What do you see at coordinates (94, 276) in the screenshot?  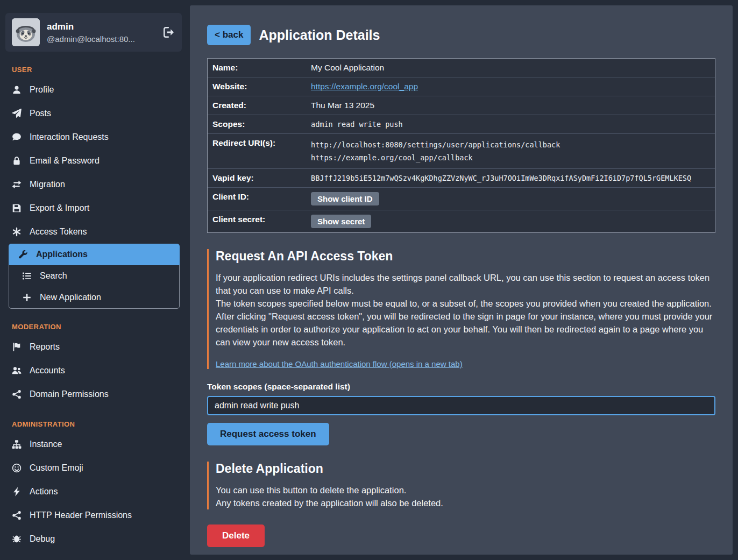 I see `sidebar-item-applications-search: Search` at bounding box center [94, 276].